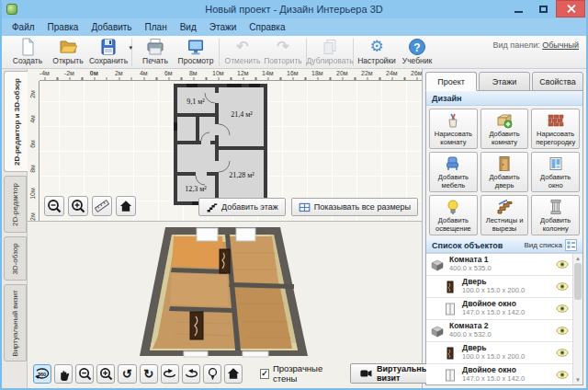  I want to click on new-project-button: Создать, so click(28, 52).